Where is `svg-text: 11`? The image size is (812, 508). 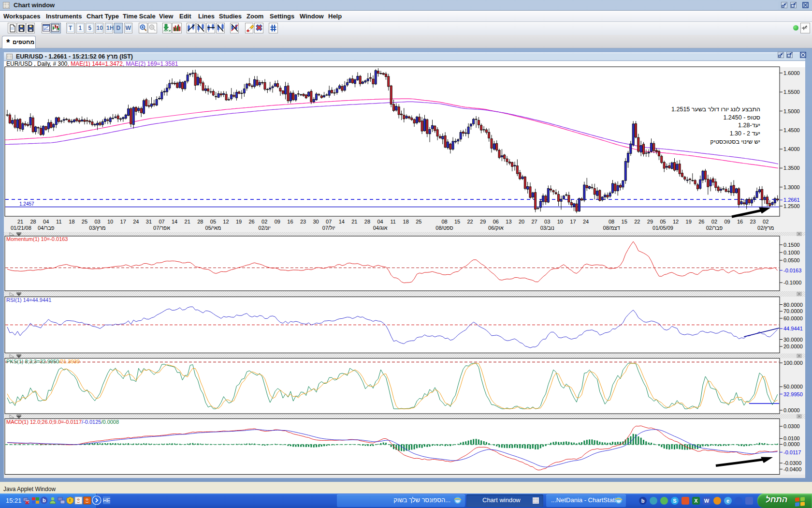
svg-text: 11 is located at coordinates (59, 222).